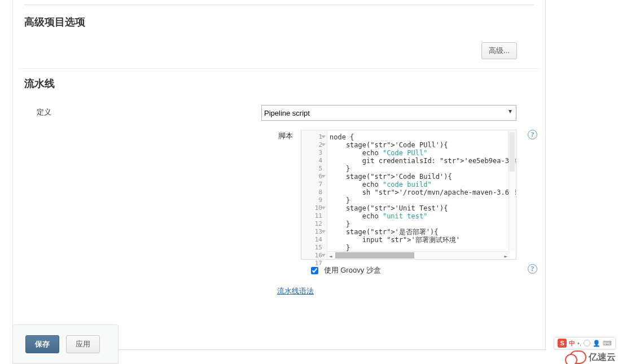 Image resolution: width=618 pixels, height=364 pixels. Describe the element at coordinates (512, 191) in the screenshot. I see `editor-scroll-vertical` at that location.